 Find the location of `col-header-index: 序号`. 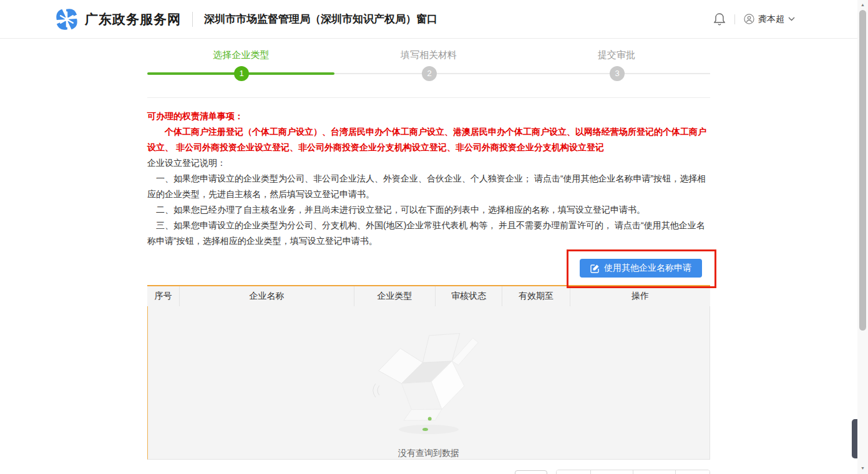

col-header-index: 序号 is located at coordinates (163, 296).